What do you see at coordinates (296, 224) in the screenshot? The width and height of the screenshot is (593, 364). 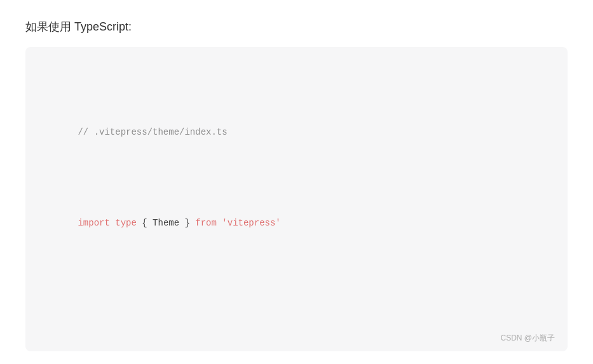 I see `line-import: import type { Theme } from 'vitepress'` at bounding box center [296, 224].